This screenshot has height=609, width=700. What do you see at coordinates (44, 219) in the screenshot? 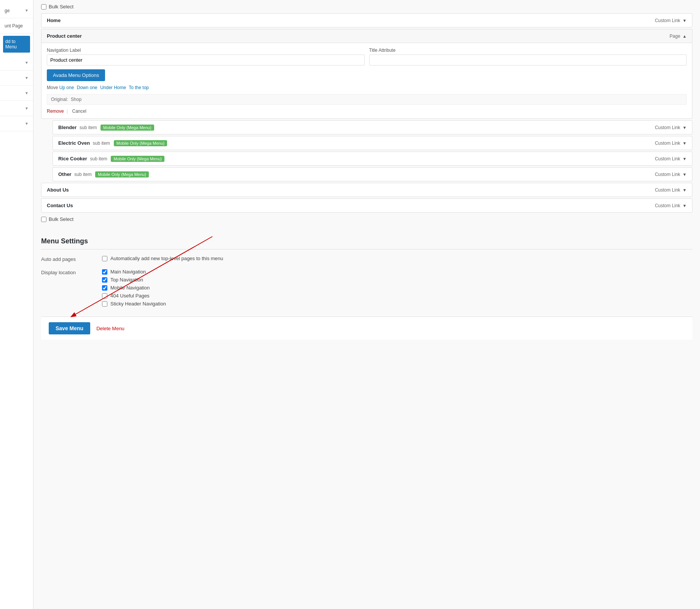
I see `bottom-bulk-select-checkbox` at bounding box center [44, 219].